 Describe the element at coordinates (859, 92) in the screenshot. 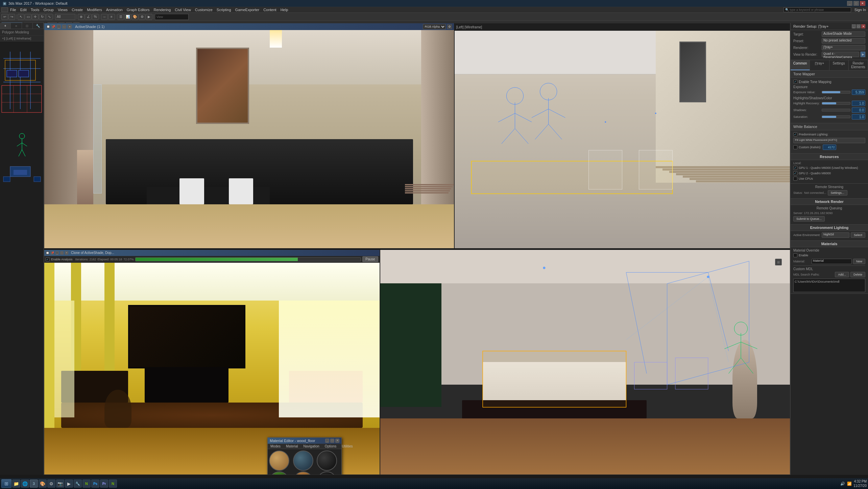

I see `rs-ev-value: 5.359` at that location.